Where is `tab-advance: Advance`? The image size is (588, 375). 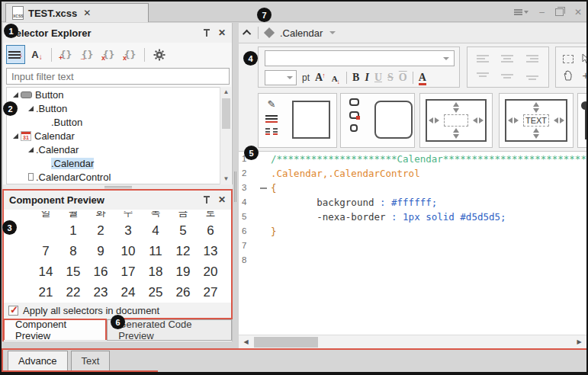 tab-advance: Advance is located at coordinates (38, 361).